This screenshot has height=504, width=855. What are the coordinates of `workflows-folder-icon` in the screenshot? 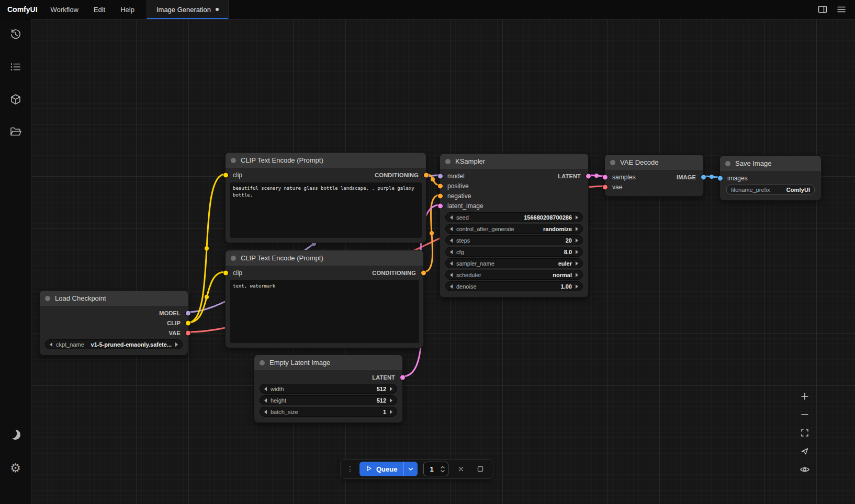 It's located at (16, 132).